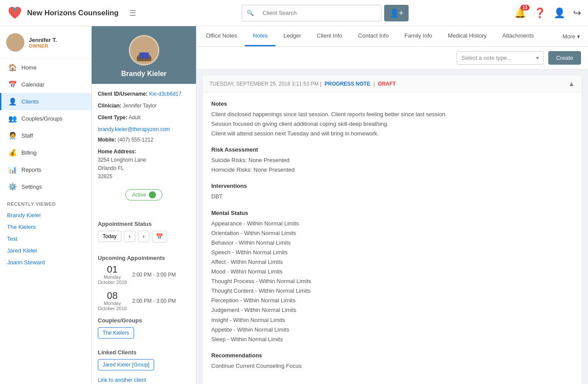  I want to click on calendar-button: 📅, so click(160, 237).